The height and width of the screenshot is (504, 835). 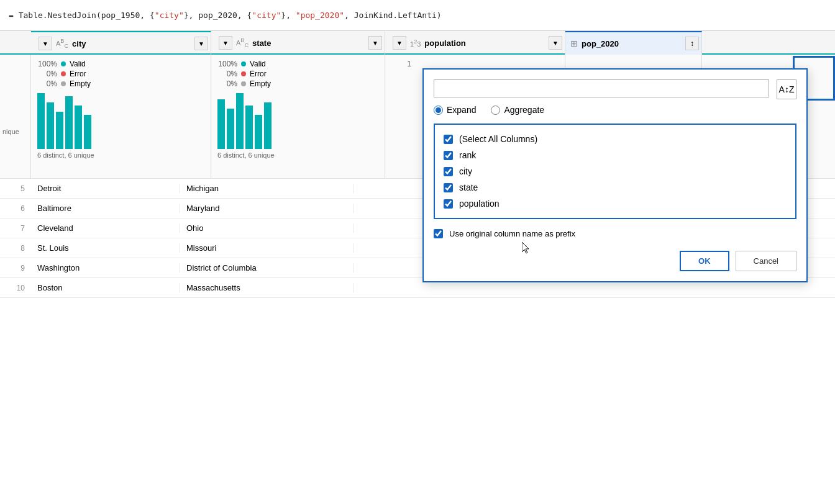 What do you see at coordinates (600, 43) in the screenshot?
I see `col-label-pop2020: pop_2020` at bounding box center [600, 43].